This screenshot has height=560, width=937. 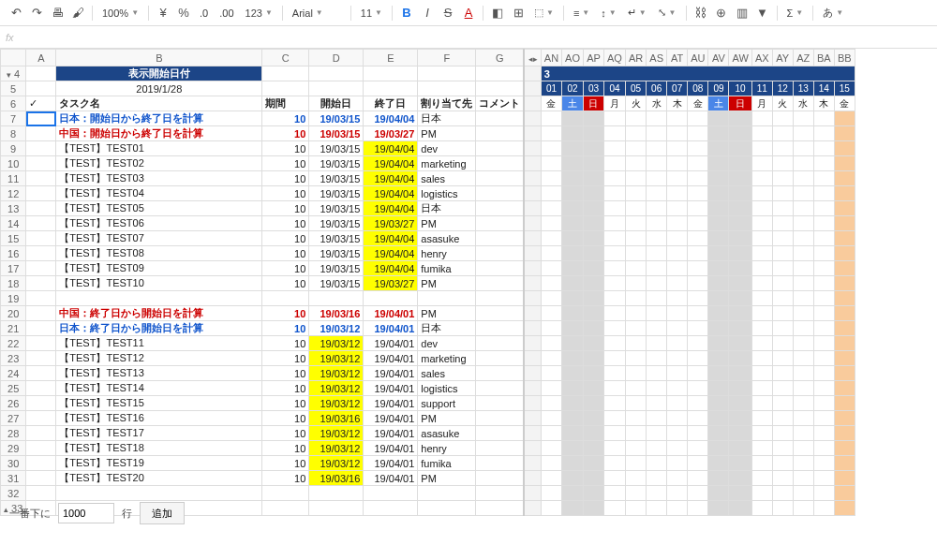 What do you see at coordinates (13, 254) in the screenshot?
I see `row-header: 16` at bounding box center [13, 254].